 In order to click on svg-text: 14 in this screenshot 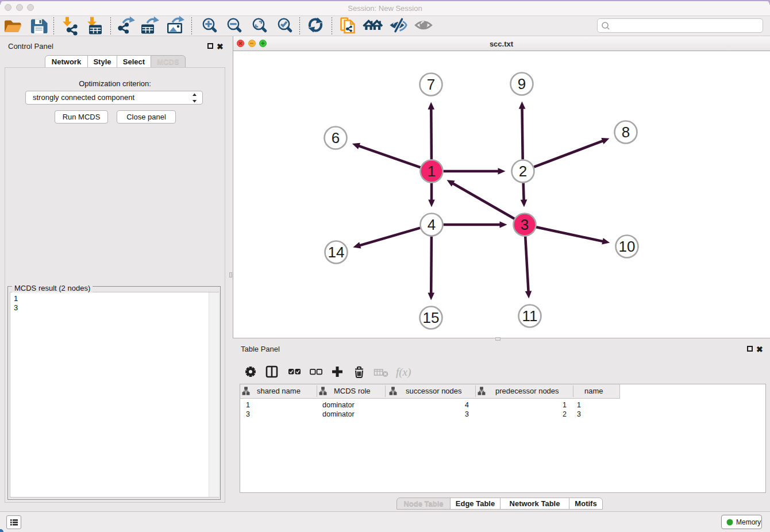, I will do `click(337, 252)`.